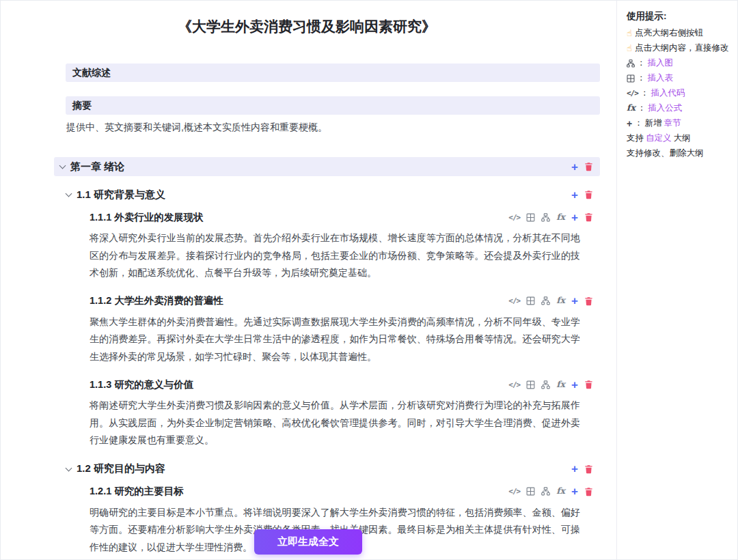 The height and width of the screenshot is (560, 738). I want to click on tips-heading: 使用提示:, so click(679, 16).